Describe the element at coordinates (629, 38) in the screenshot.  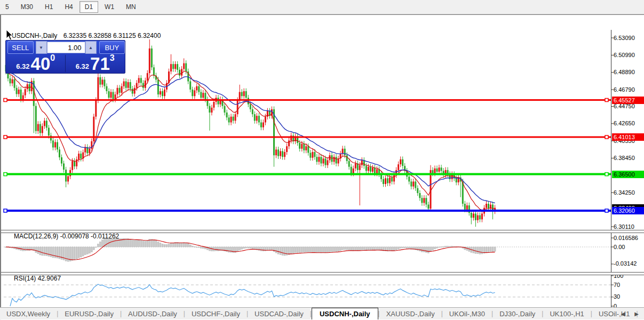
I see `price-axis-label: 6.53090` at that location.